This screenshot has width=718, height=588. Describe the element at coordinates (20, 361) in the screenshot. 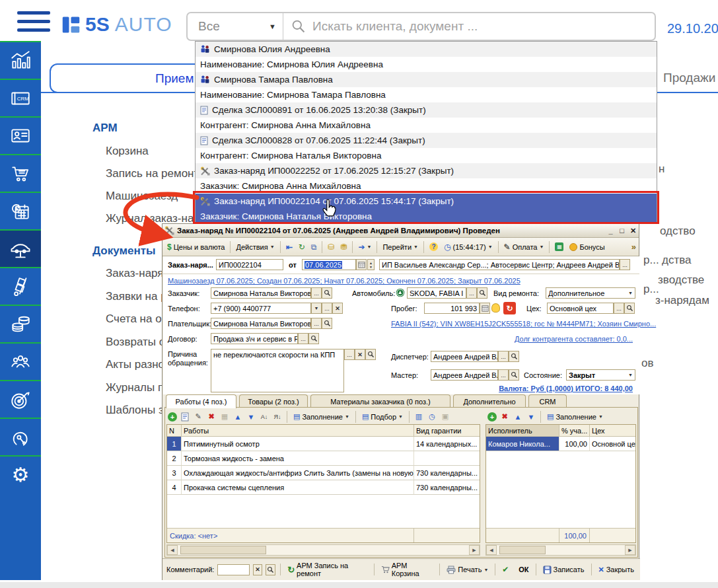

I see `sidebar-item-team` at that location.